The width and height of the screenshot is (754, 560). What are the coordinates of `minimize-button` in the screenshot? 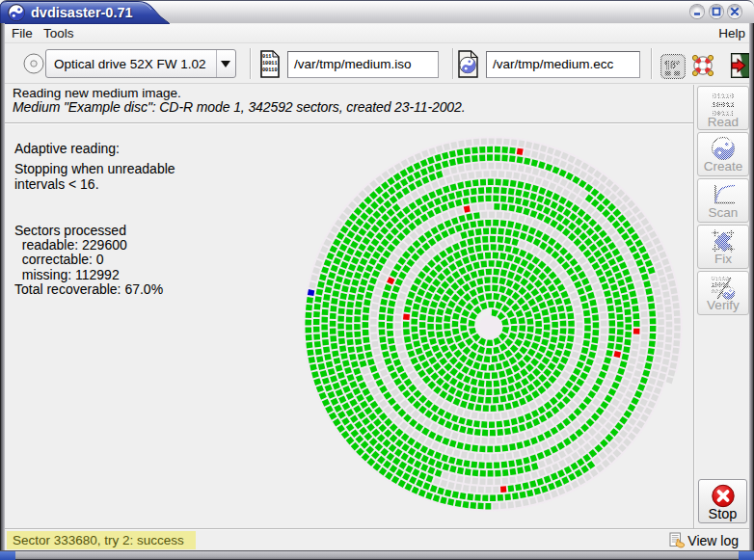 It's located at (697, 12).